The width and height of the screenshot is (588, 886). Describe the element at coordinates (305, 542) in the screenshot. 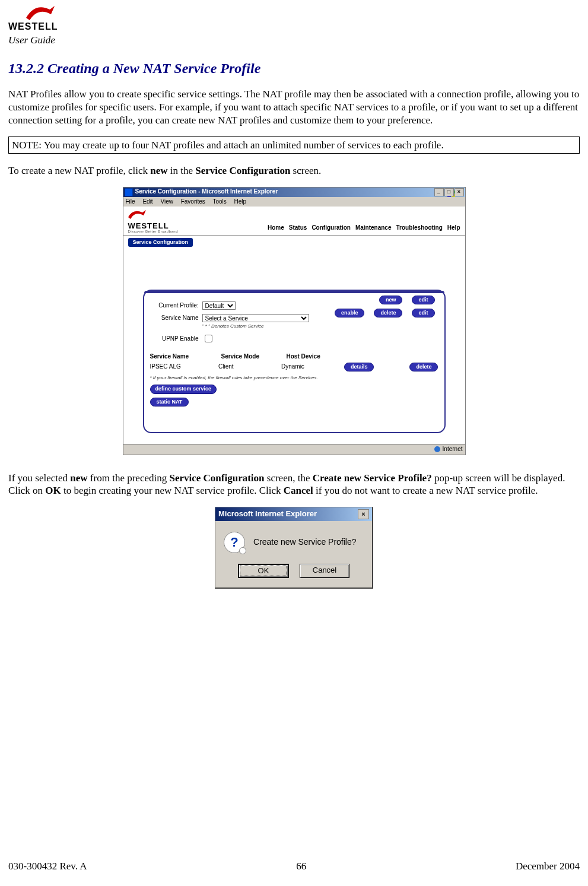

I see `dialog-message: Create new Service Profile?` at that location.